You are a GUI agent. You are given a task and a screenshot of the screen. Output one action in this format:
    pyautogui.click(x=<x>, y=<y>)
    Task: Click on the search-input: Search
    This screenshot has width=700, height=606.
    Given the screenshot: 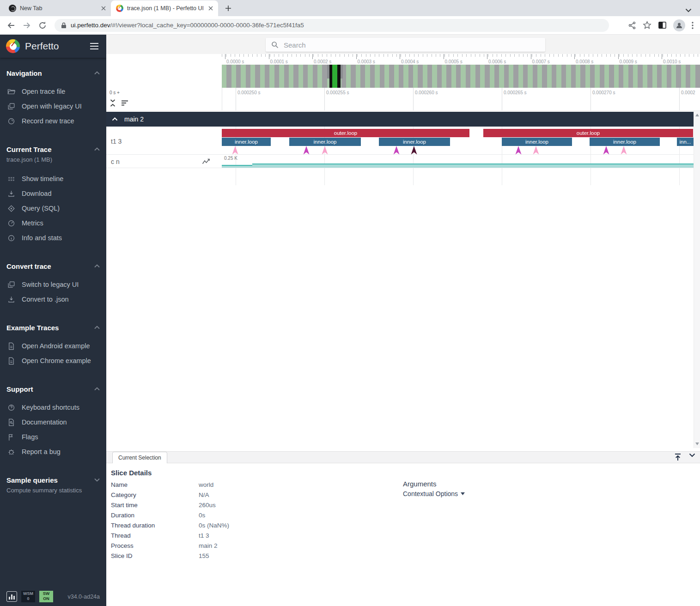 What is the action you would take?
    pyautogui.click(x=406, y=45)
    